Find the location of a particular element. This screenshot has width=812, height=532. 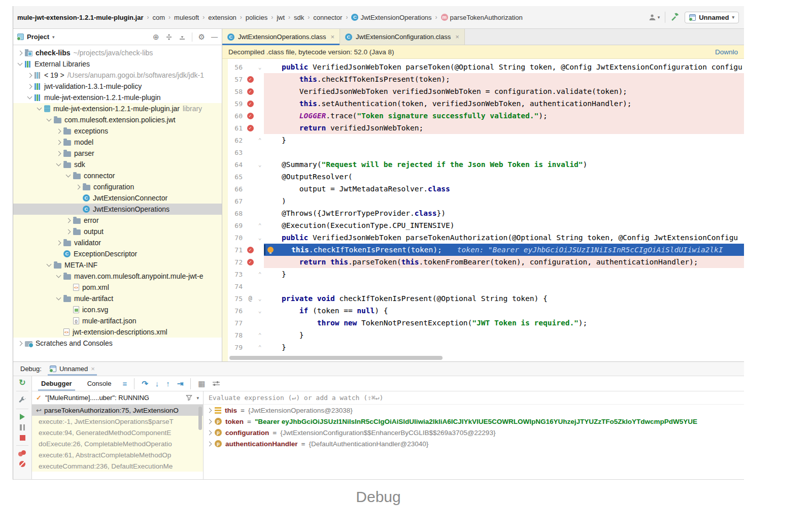

thread-selector: ✓ "[MuleRuntime].....uber": RUNNING ▾ is located at coordinates (118, 398).